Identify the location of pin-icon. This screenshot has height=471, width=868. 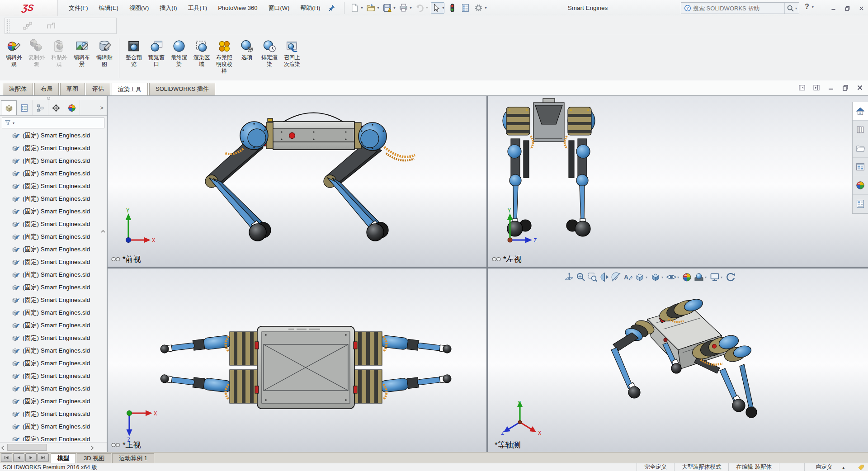
(332, 8).